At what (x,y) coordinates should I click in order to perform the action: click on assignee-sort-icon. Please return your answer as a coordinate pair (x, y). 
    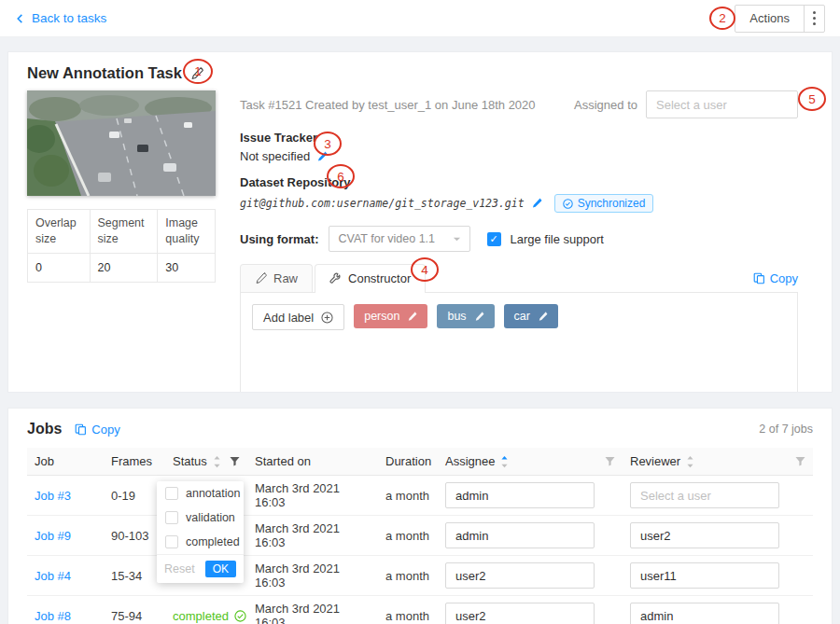
    Looking at the image, I should click on (504, 462).